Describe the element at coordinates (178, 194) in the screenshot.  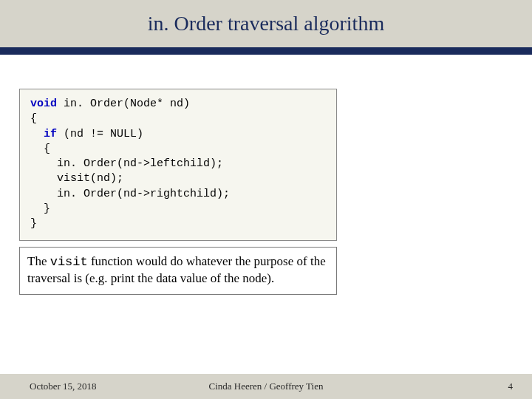
I see `code-line: in. Order(nd->rightchild);` at that location.